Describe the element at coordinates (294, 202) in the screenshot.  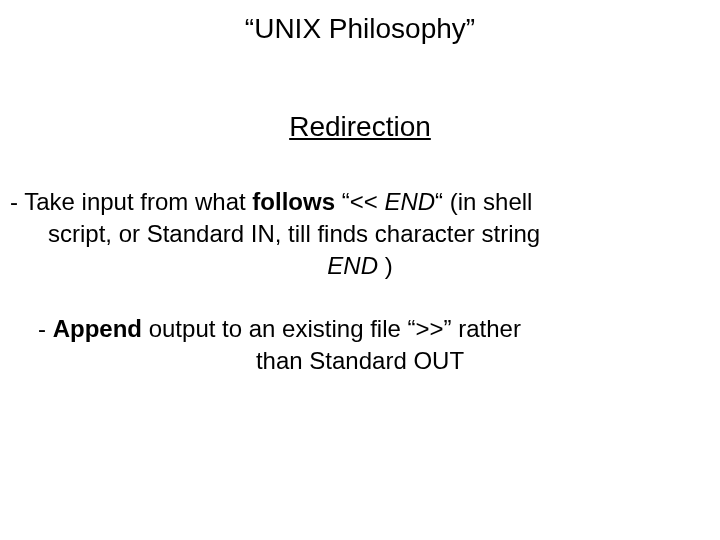
I see `text-bold: follows` at that location.